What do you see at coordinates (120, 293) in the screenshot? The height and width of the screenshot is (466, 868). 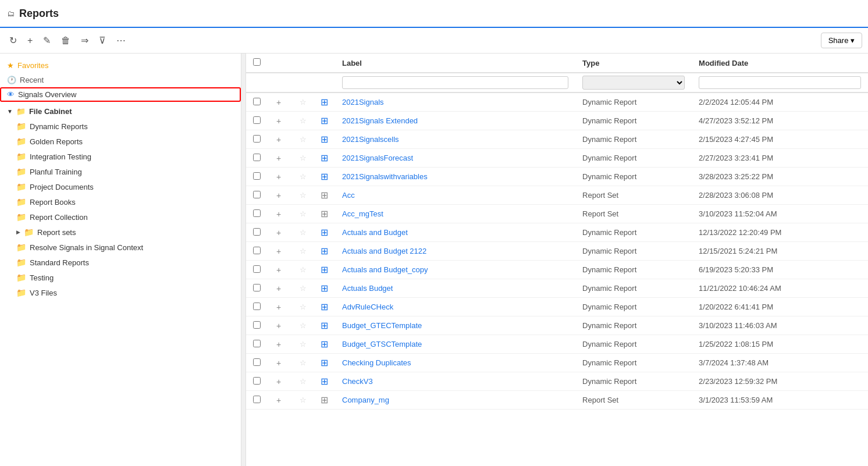 I see `sidebar-item-v3-files: 📁 V3 Files` at bounding box center [120, 293].